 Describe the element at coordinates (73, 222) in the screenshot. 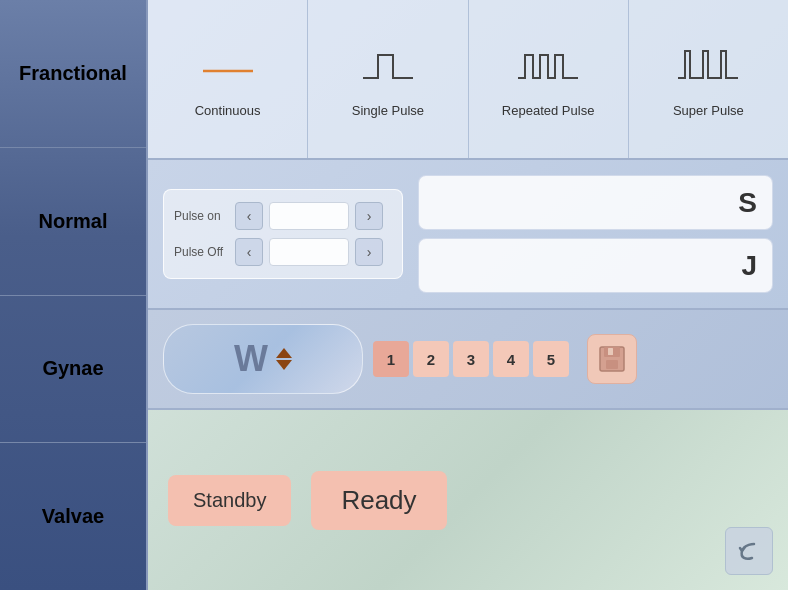

I see `sidebar-item-normal: Normal` at that location.